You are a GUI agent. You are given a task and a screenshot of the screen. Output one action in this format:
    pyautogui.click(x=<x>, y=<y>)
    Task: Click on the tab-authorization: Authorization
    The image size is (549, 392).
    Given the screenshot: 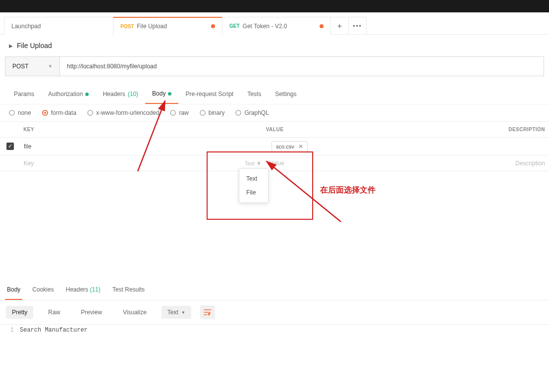 What is the action you would take?
    pyautogui.click(x=68, y=94)
    